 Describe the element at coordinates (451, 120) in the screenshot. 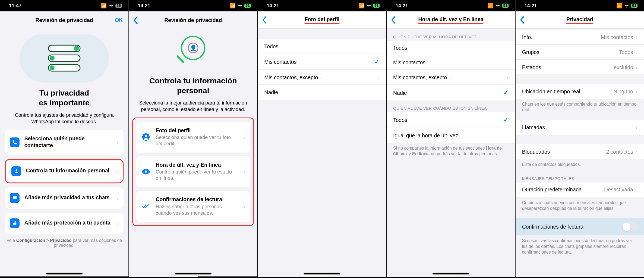

I see `option-online-everyone: Todos ✓` at that location.